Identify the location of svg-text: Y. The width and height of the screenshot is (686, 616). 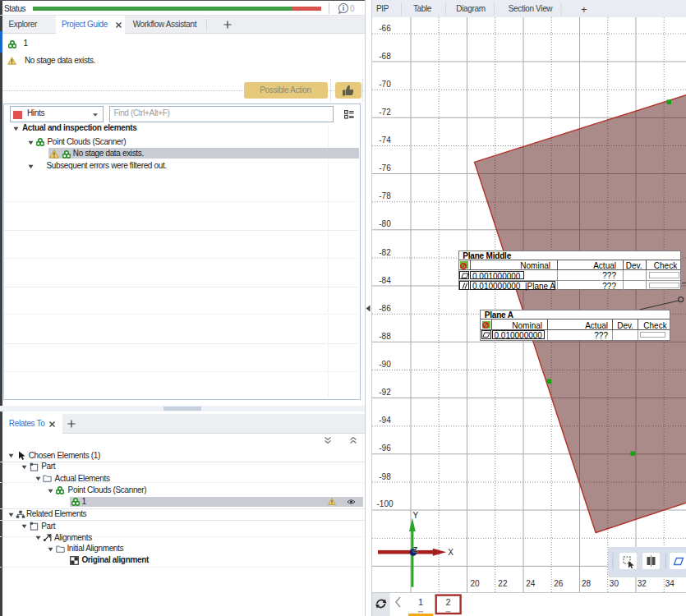
(416, 516).